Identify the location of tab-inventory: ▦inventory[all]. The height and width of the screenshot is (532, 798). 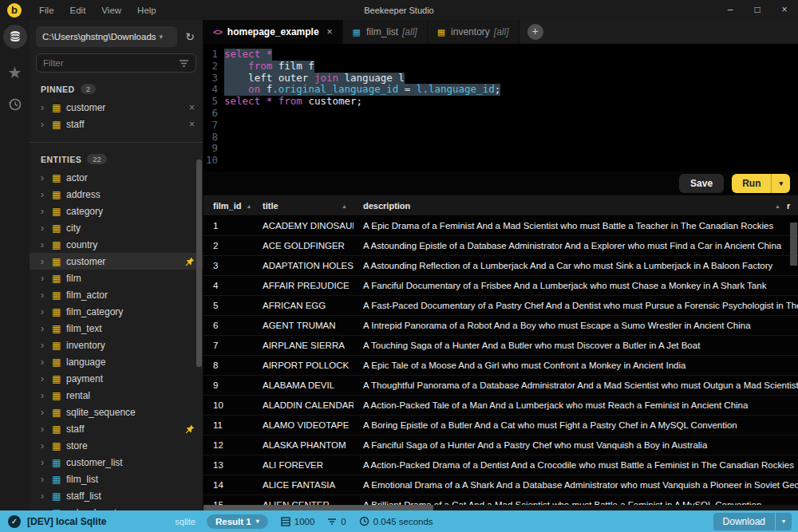
(474, 32).